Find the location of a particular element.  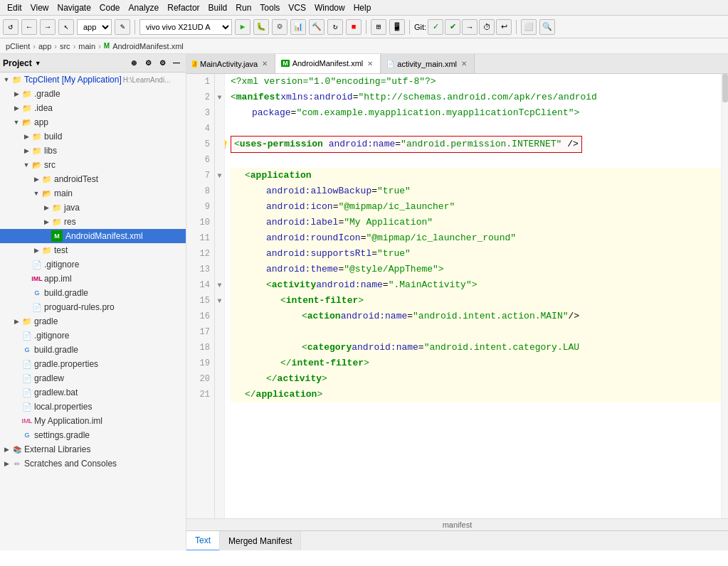

code-text: </ is located at coordinates (286, 363).